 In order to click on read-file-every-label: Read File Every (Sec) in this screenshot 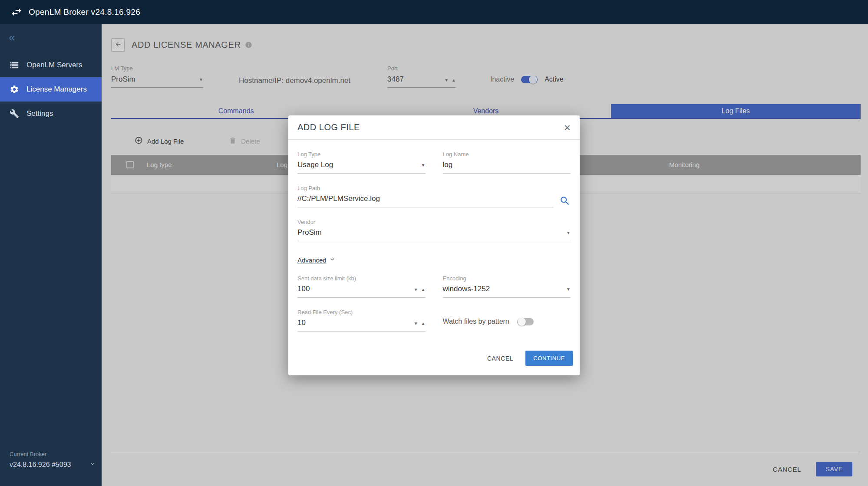, I will do `click(361, 312)`.